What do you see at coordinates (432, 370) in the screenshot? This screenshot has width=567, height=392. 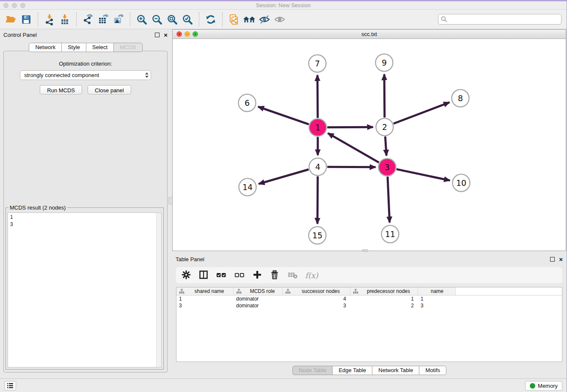 I see `tab-motifs: Motifs` at bounding box center [432, 370].